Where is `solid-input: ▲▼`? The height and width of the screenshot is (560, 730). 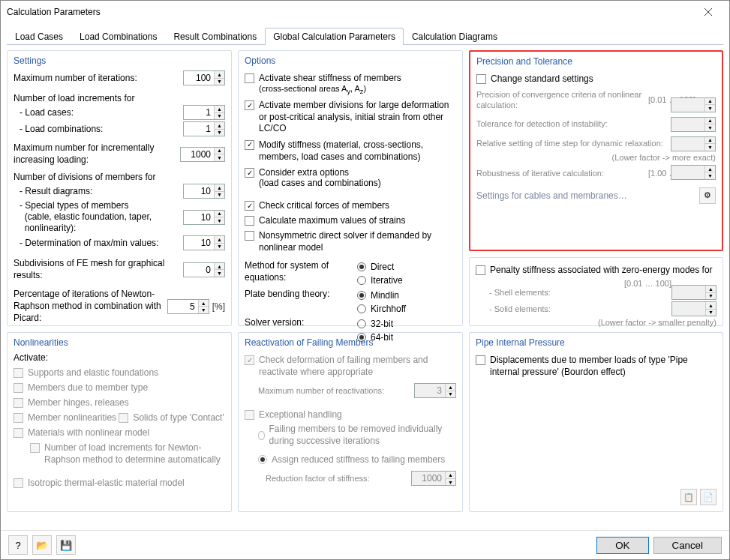
solid-input: ▲▼ is located at coordinates (694, 309).